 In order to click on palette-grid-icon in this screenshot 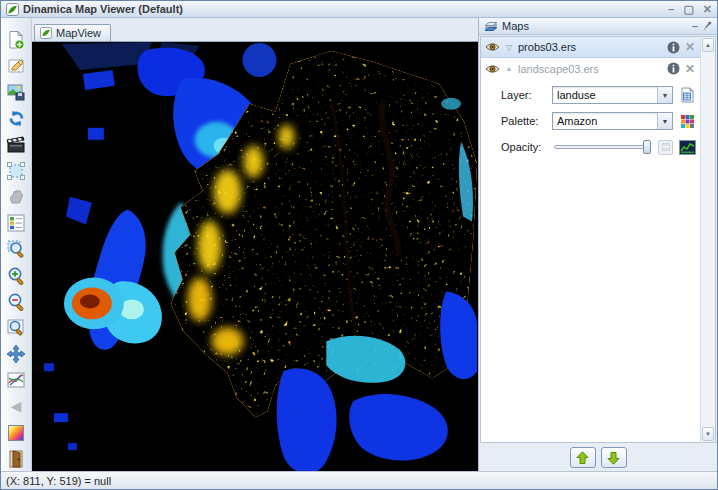, I will do `click(688, 122)`.